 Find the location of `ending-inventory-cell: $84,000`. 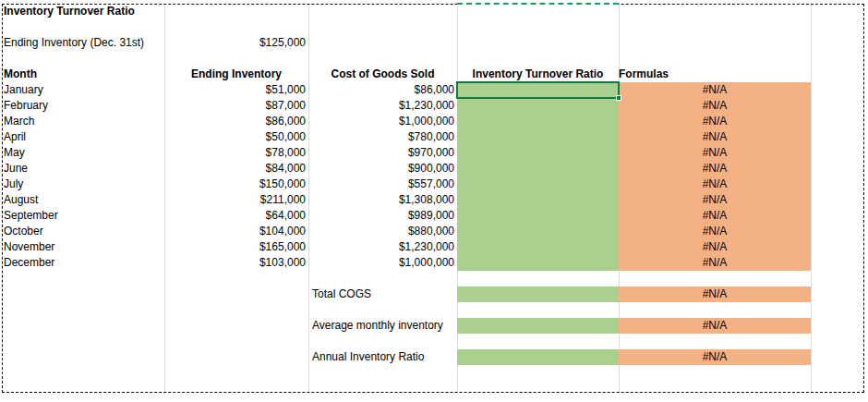

ending-inventory-cell: $84,000 is located at coordinates (236, 168).